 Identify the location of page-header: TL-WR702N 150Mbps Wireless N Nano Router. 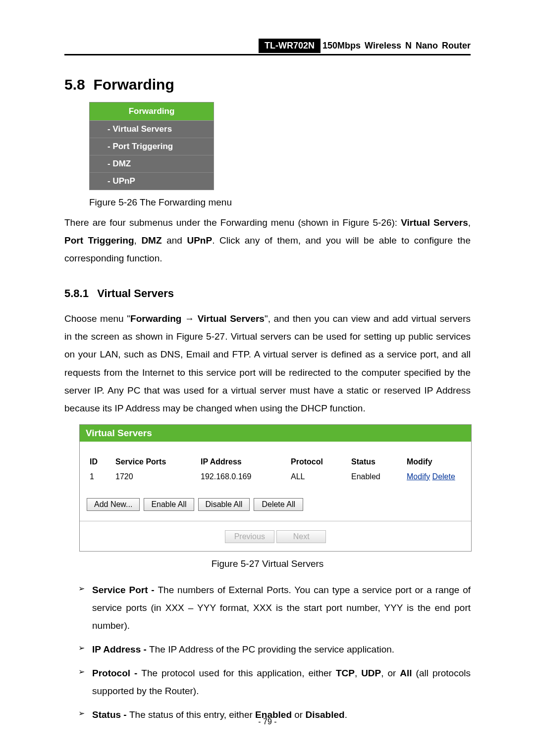
(268, 47).